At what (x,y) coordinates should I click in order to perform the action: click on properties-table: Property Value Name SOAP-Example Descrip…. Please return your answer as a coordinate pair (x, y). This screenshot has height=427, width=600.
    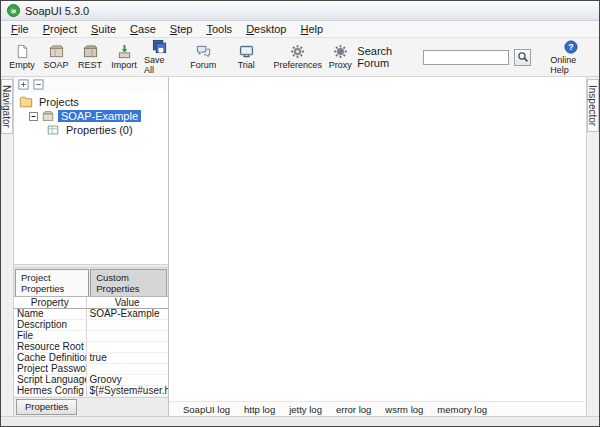
    Looking at the image, I should click on (91, 347).